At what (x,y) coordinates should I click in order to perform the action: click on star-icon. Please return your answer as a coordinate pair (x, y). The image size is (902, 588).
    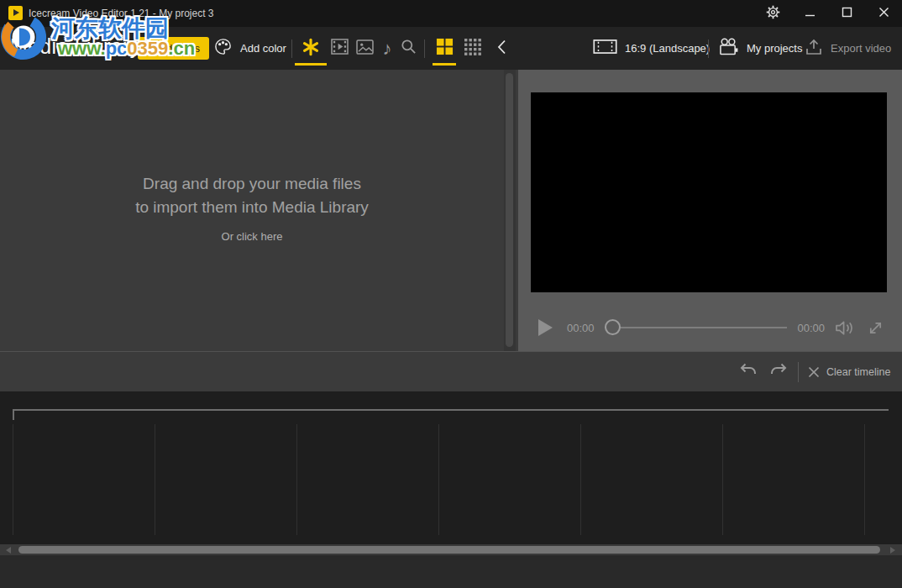
    Looking at the image, I should click on (311, 49).